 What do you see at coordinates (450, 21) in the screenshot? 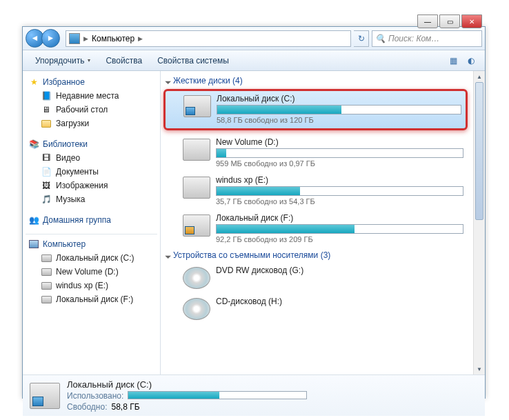
I see `maximize-button: ▭` at bounding box center [450, 21].